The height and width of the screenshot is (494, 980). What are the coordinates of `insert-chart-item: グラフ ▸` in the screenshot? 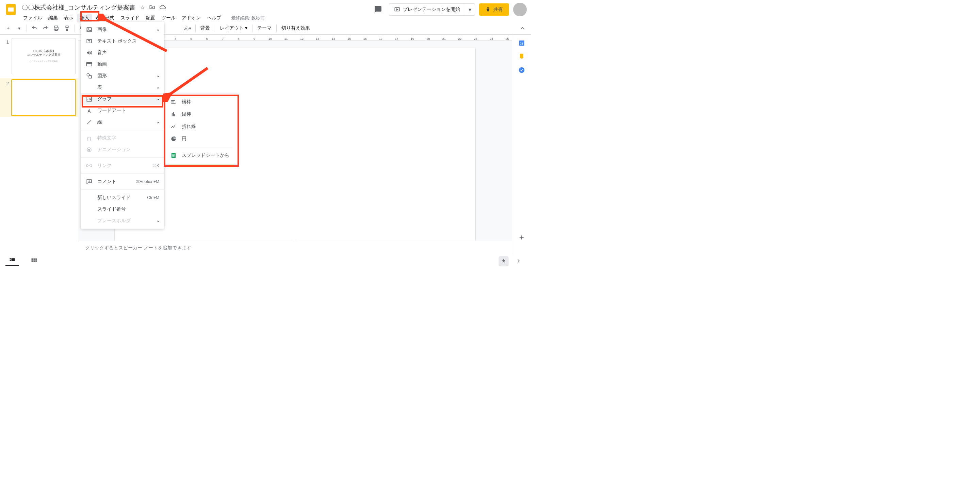 It's located at (123, 99).